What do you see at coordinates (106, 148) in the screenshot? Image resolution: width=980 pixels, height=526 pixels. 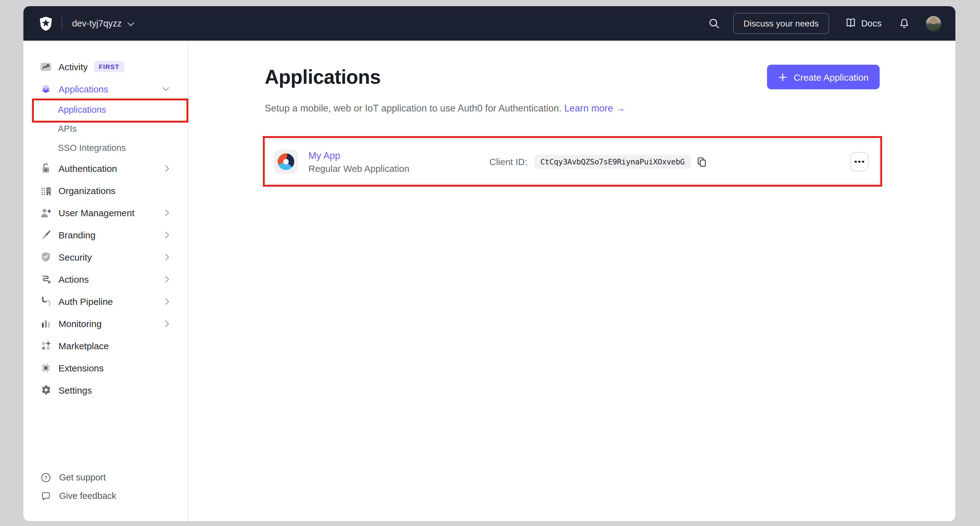 I see `sidebar-subitem-sso-integrations: SSO Integrations` at bounding box center [106, 148].